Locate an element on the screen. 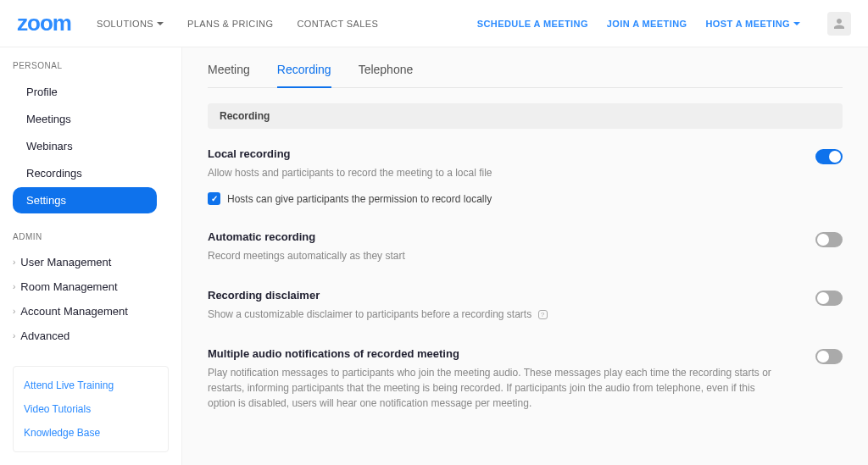  help-video-tutorials: Video Tutorials is located at coordinates (91, 409).